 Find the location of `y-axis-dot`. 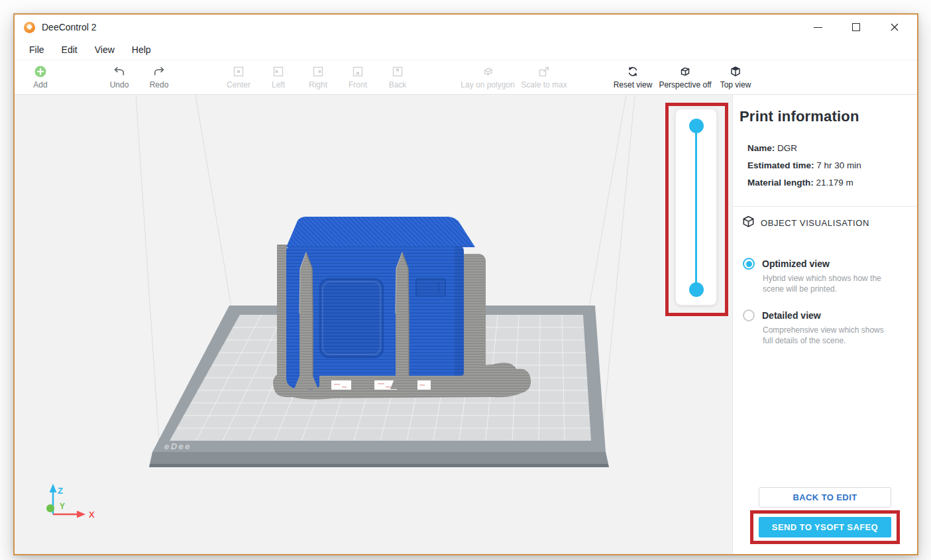

y-axis-dot is located at coordinates (50, 508).